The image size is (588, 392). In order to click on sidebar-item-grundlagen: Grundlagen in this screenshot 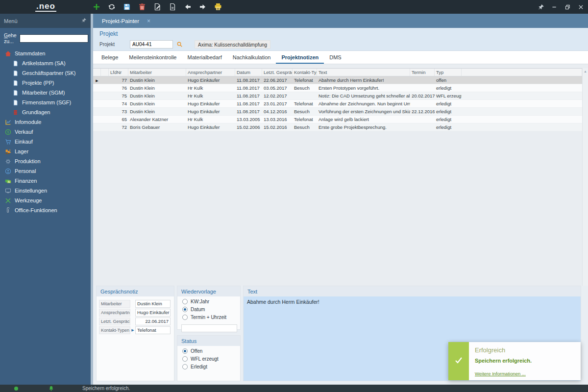, I will do `click(45, 112)`.